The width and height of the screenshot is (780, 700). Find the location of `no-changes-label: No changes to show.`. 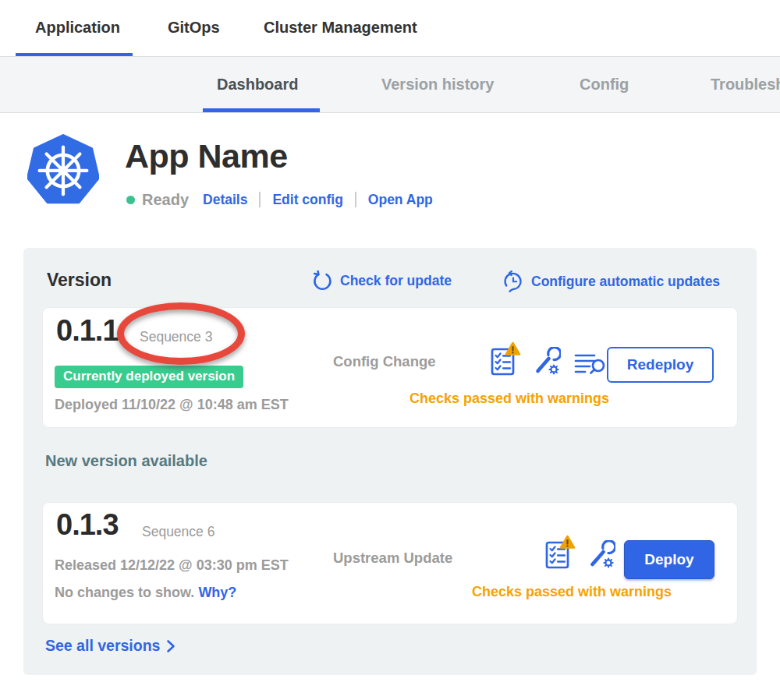

no-changes-label: No changes to show. is located at coordinates (125, 592).